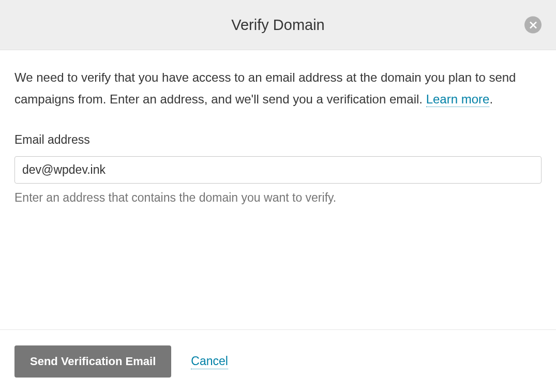  I want to click on email-input, so click(278, 170).